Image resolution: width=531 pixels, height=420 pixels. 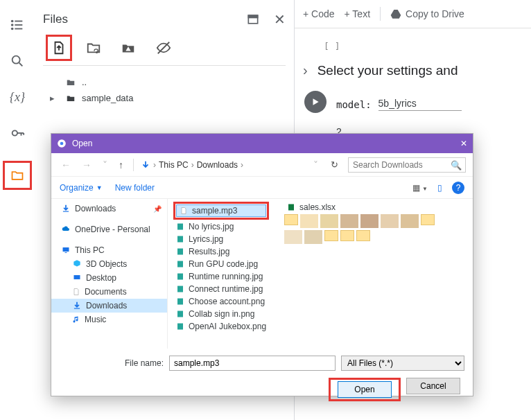 What do you see at coordinates (17, 25) in the screenshot?
I see `toc-icon` at bounding box center [17, 25].